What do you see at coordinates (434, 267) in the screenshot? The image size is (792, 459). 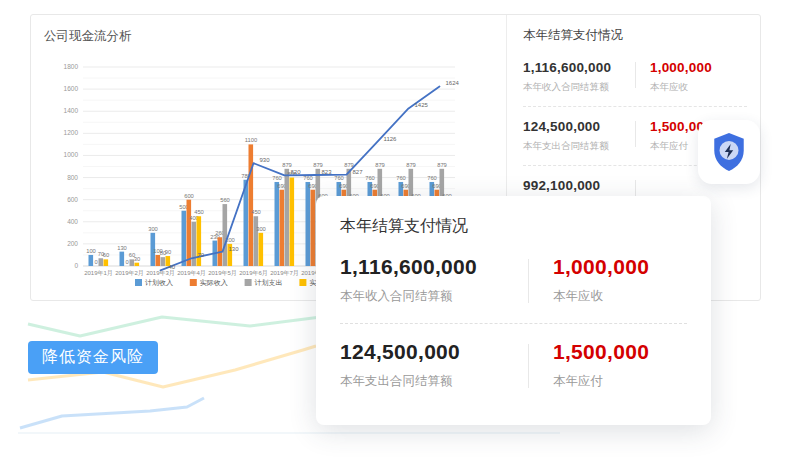 I see `popup-income-settlement-value: 1,116,600,000` at bounding box center [434, 267].